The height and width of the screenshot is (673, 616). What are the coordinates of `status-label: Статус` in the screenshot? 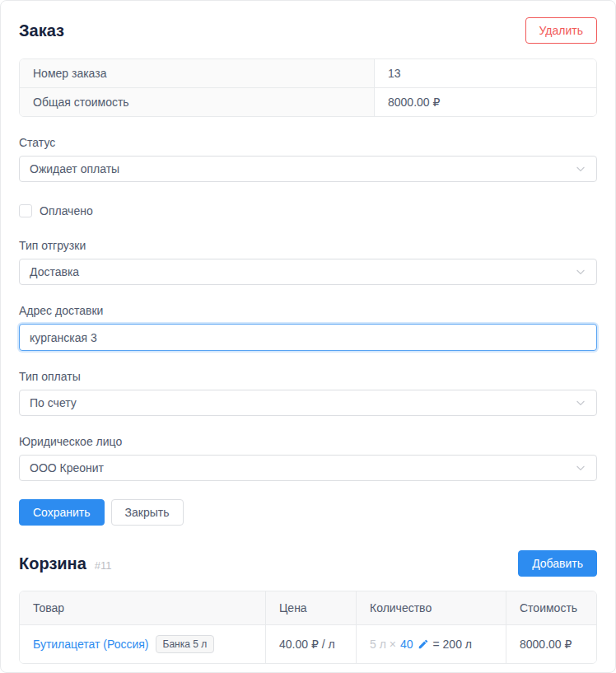 It's located at (308, 143).